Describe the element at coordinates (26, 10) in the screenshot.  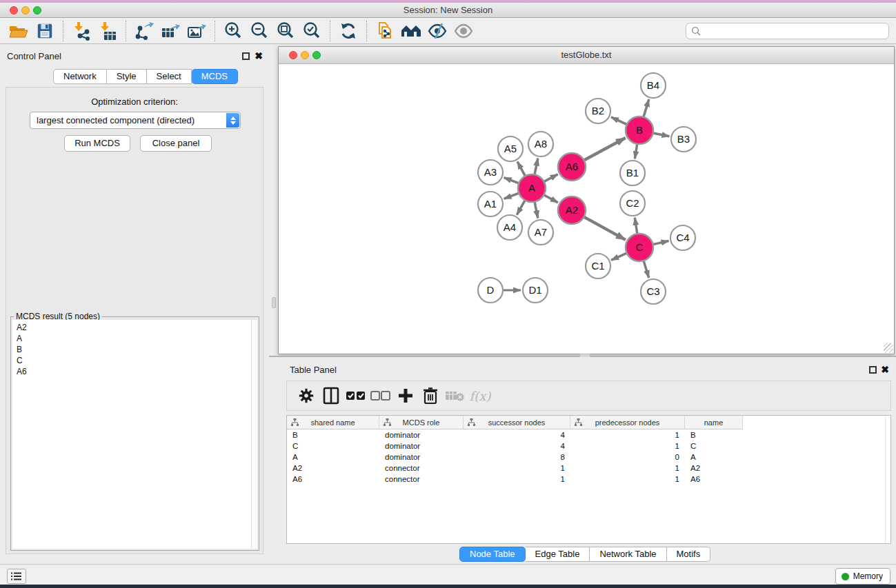
I see `minimize-window-button` at that location.